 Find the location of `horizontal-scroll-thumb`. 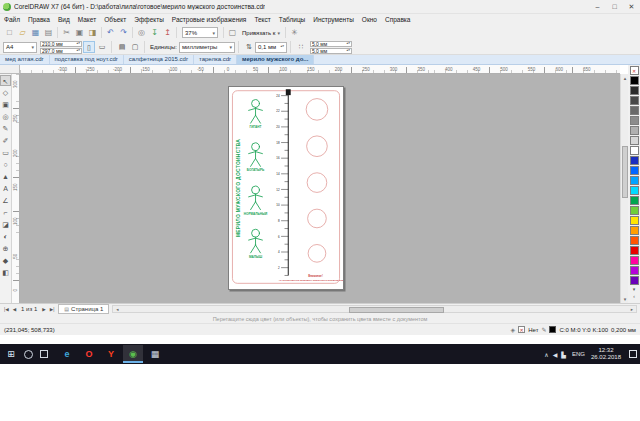

horizontal-scroll-thumb is located at coordinates (396, 310).